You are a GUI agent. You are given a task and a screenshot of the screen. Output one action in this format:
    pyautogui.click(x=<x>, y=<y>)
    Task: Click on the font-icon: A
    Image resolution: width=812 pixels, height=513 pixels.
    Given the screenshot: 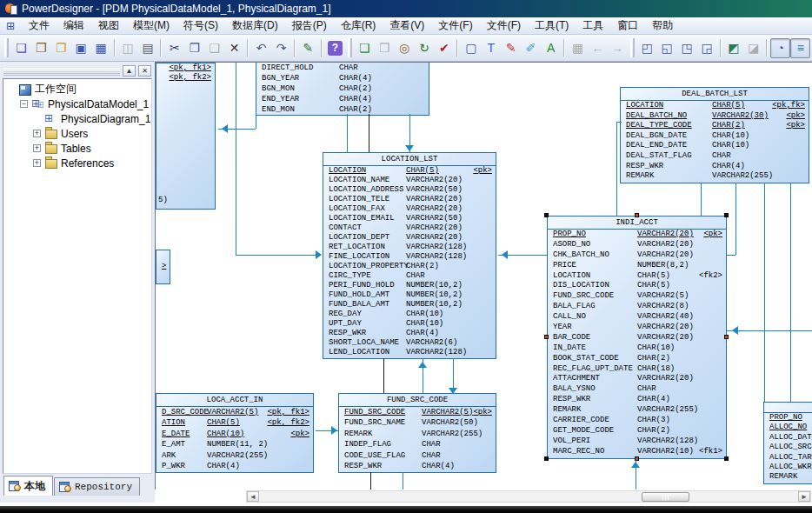 What is the action you would take?
    pyautogui.click(x=551, y=49)
    